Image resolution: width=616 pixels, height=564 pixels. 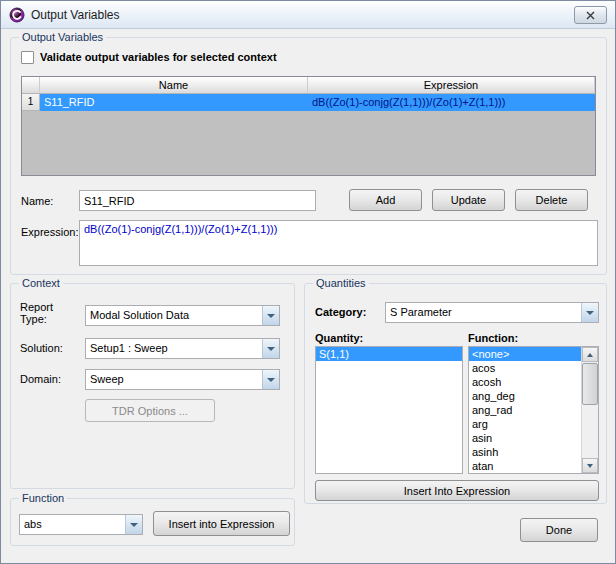 What do you see at coordinates (386, 200) in the screenshot?
I see `add-button: Add` at bounding box center [386, 200].